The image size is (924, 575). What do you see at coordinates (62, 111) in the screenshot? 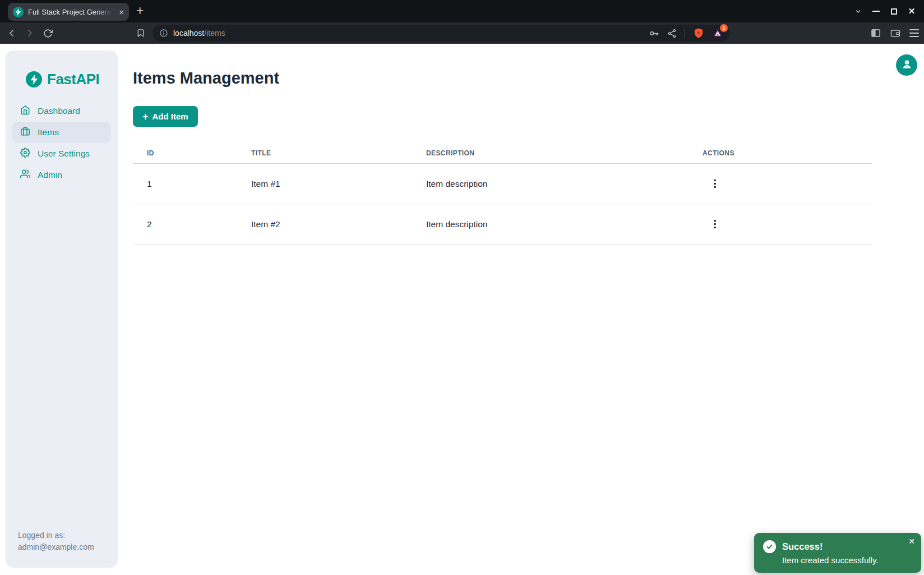
I see `sidebar-item-dashboard: Dashboard` at bounding box center [62, 111].